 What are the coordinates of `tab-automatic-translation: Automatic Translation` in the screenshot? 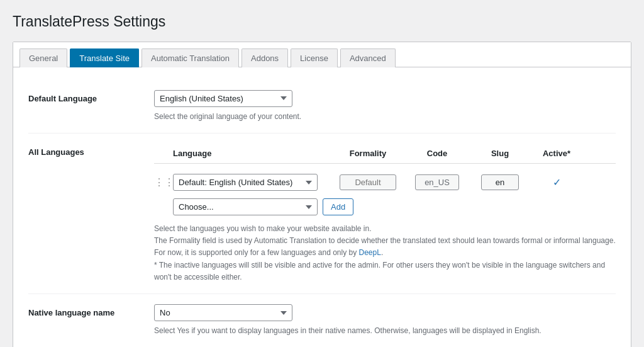 It's located at (190, 58).